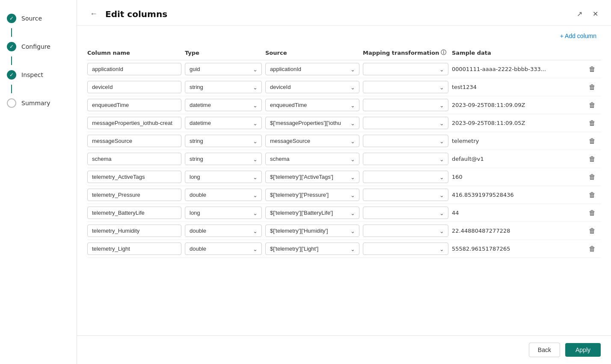  I want to click on type-select-7: guidstringdatetimelongdoubleboolint, so click(223, 195).